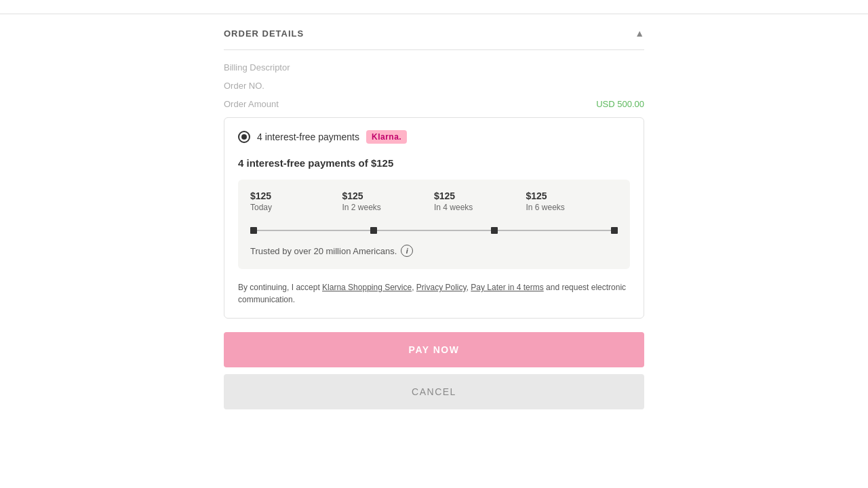  Describe the element at coordinates (572, 196) in the screenshot. I see `installment-amount-4: $125` at that location.